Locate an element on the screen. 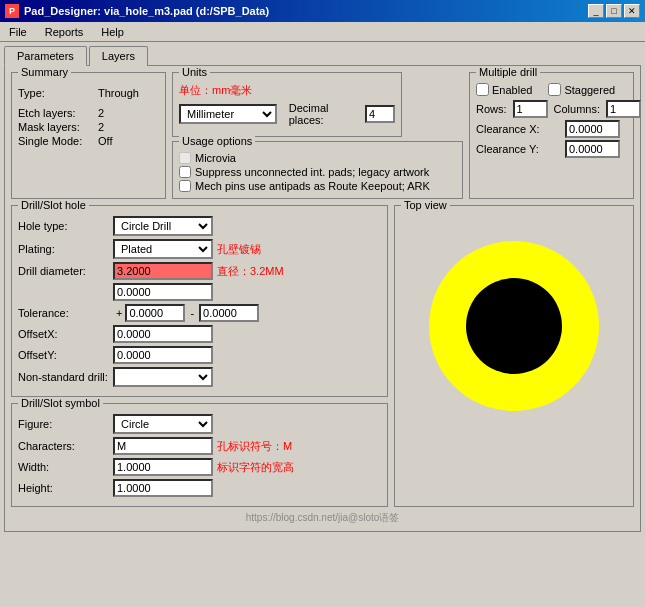 The width and height of the screenshot is (645, 607). etch-label: Etch layers: is located at coordinates (58, 113).